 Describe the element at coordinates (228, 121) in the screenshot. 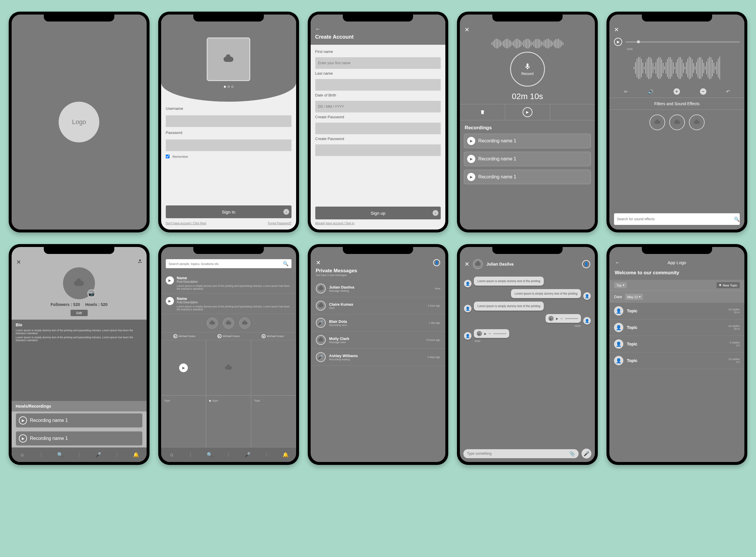

I see `username-input` at that location.